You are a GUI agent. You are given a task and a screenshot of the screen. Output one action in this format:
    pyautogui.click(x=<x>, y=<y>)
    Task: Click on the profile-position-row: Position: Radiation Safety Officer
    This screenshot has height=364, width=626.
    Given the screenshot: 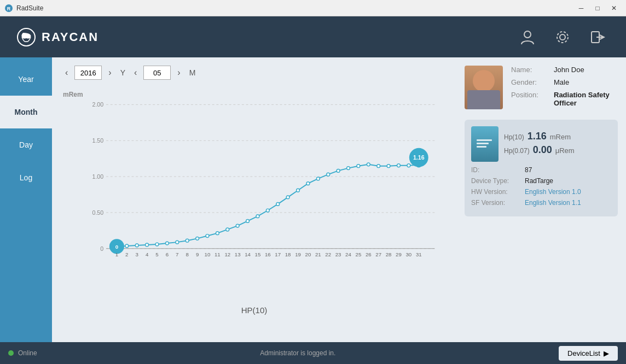 What is the action you would take?
    pyautogui.click(x=565, y=99)
    